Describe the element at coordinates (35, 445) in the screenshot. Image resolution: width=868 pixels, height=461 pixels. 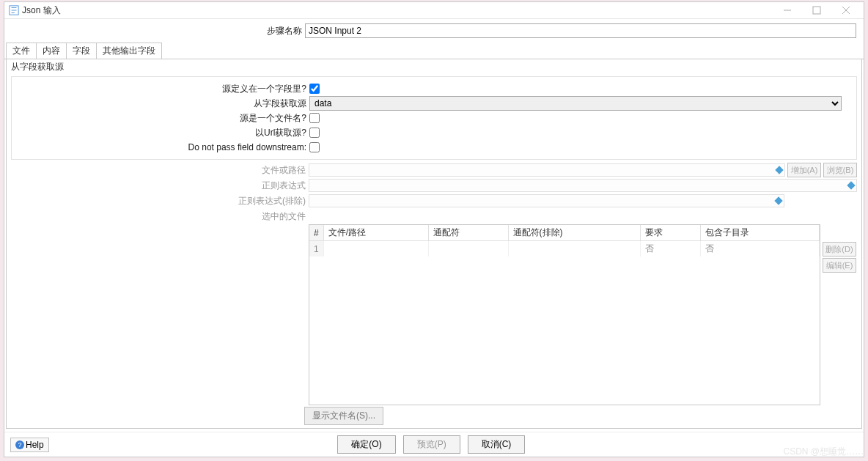
I see `help-label: Help` at that location.